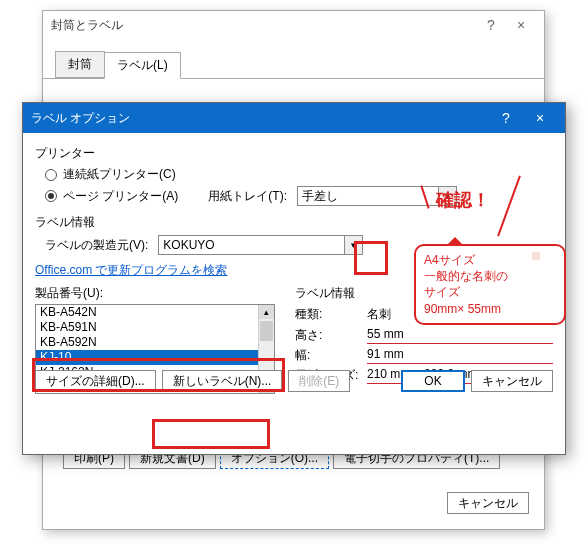 The height and width of the screenshot is (558, 585). Describe the element at coordinates (155, 342) in the screenshot. I see `list-item: KB-A592N` at that location.